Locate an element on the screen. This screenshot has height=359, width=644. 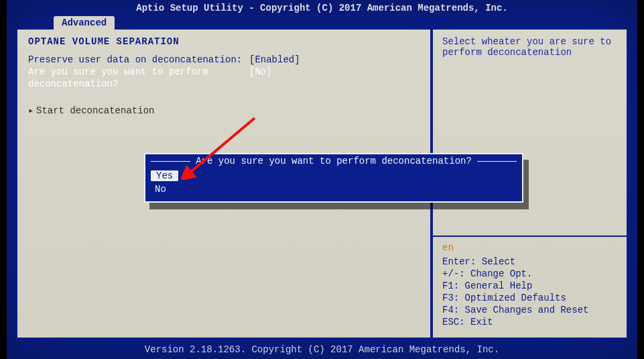
value-preserve-user-data: [Enabled] is located at coordinates (334, 60).